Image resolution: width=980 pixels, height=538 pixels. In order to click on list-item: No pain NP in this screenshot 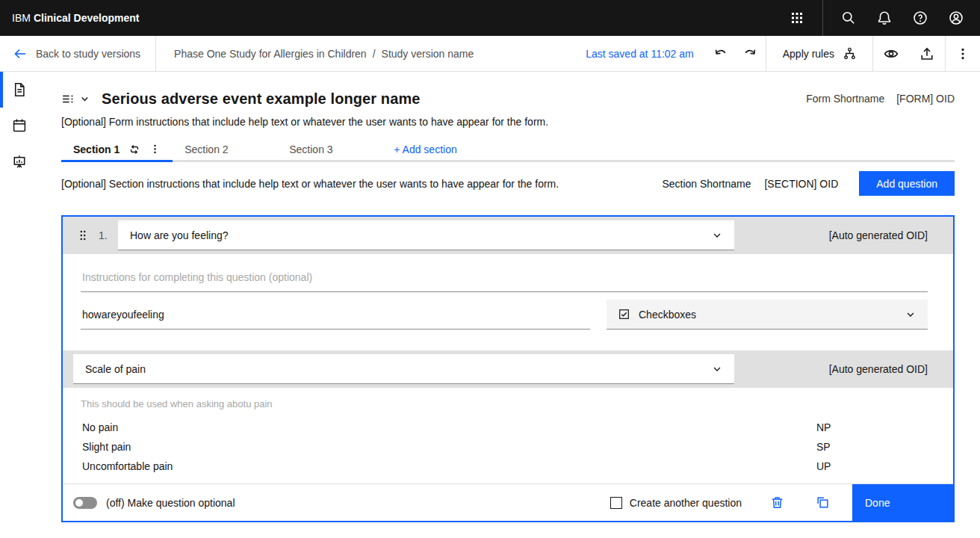, I will do `click(508, 427)`.